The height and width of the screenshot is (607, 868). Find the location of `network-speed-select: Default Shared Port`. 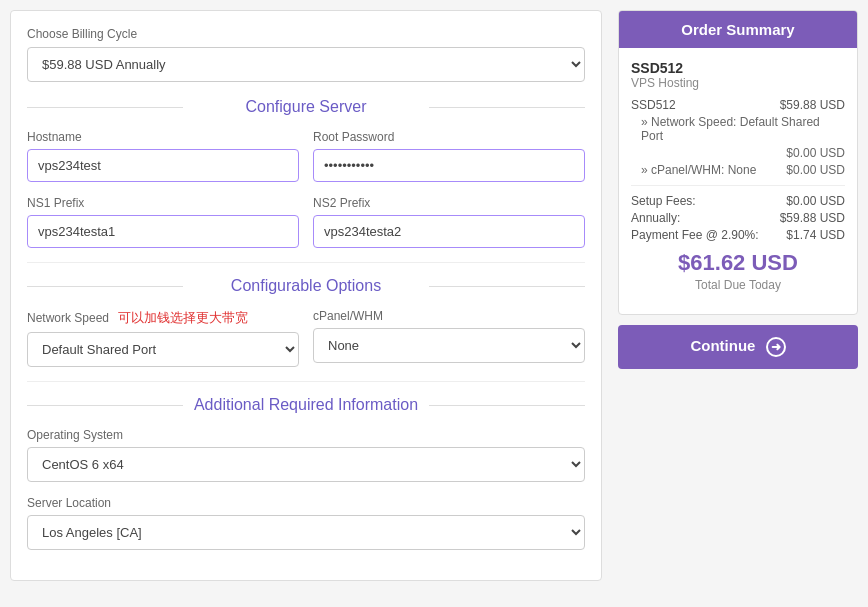

network-speed-select: Default Shared Port is located at coordinates (163, 350).